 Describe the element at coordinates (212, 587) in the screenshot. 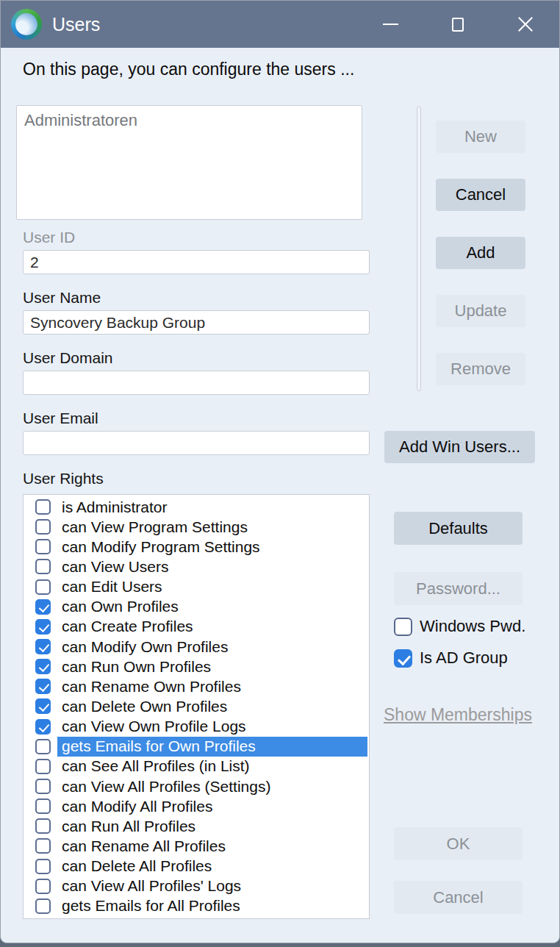

I see `right-label: can Edit Users` at that location.